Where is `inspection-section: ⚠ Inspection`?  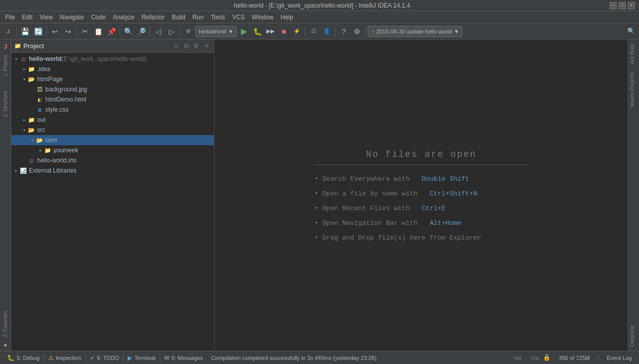 inspection-section: ⚠ Inspection is located at coordinates (65, 357).